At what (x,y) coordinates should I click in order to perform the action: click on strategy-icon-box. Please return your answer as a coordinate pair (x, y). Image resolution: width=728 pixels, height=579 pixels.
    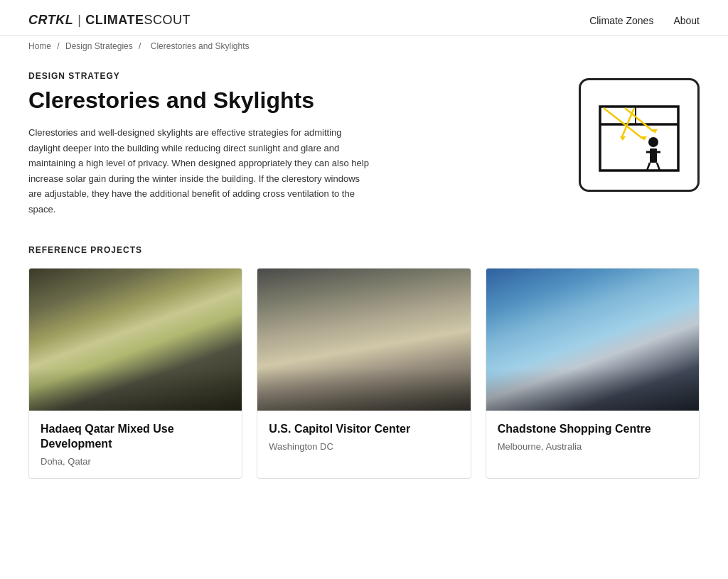
    Looking at the image, I should click on (639, 135).